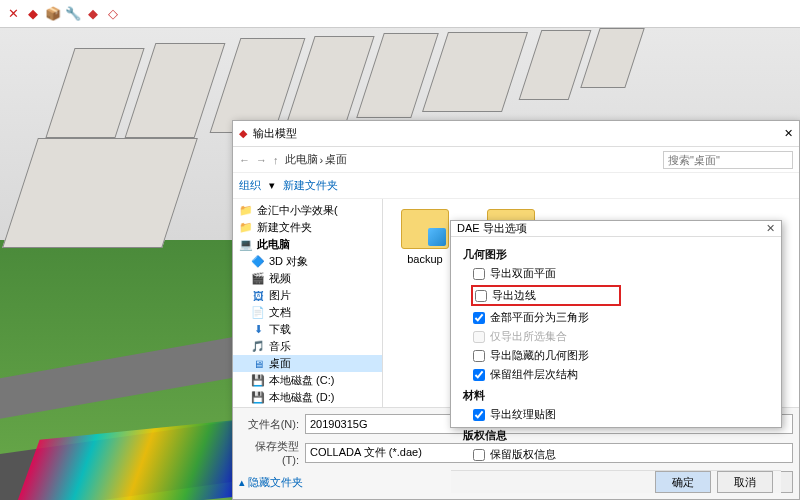 The height and width of the screenshot is (500, 800). What do you see at coordinates (616, 454) in the screenshot?
I see `option-checkbox-row: 保留版权信息` at bounding box center [616, 454].